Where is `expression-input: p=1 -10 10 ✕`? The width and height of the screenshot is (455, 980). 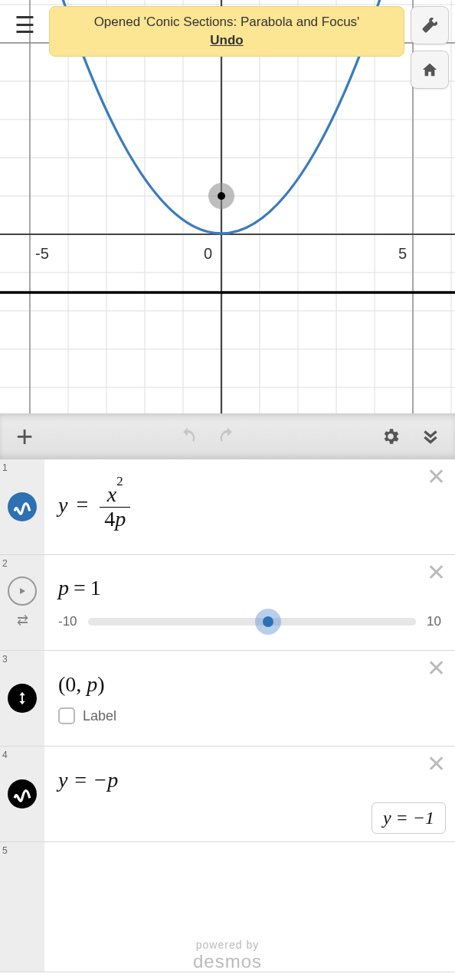
expression-input: p=1 -10 10 ✕ is located at coordinates (250, 603).